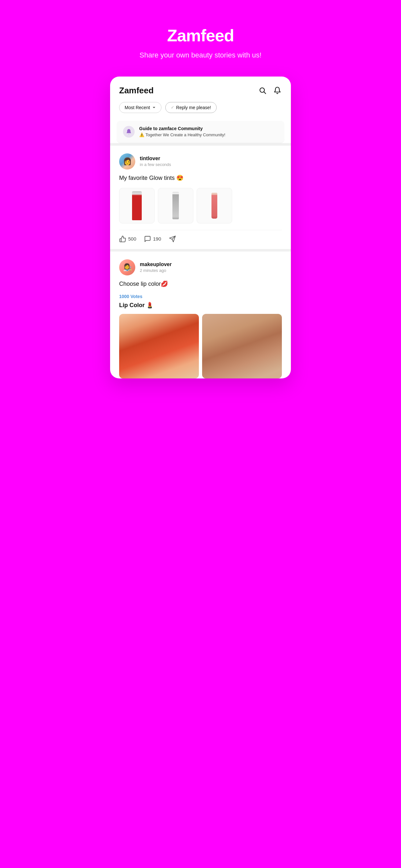 The width and height of the screenshot is (401, 868). I want to click on post-1-avatar: 👩, so click(127, 161).